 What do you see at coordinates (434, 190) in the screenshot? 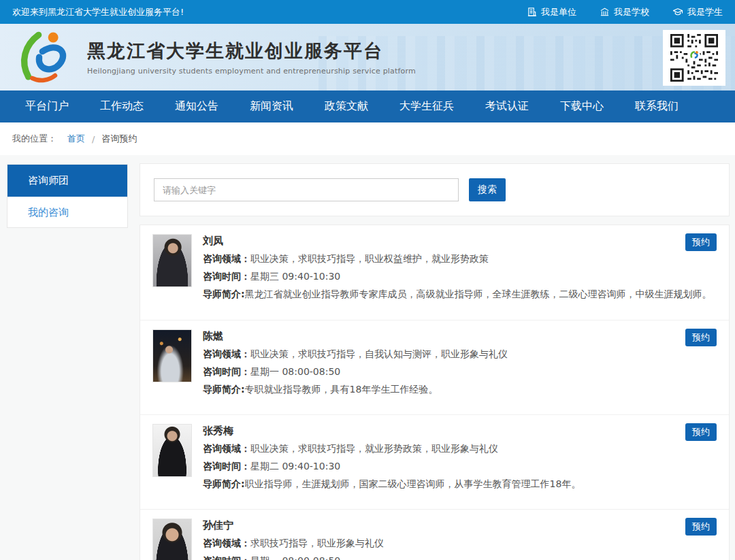
I see `search-card: 搜索` at bounding box center [434, 190].